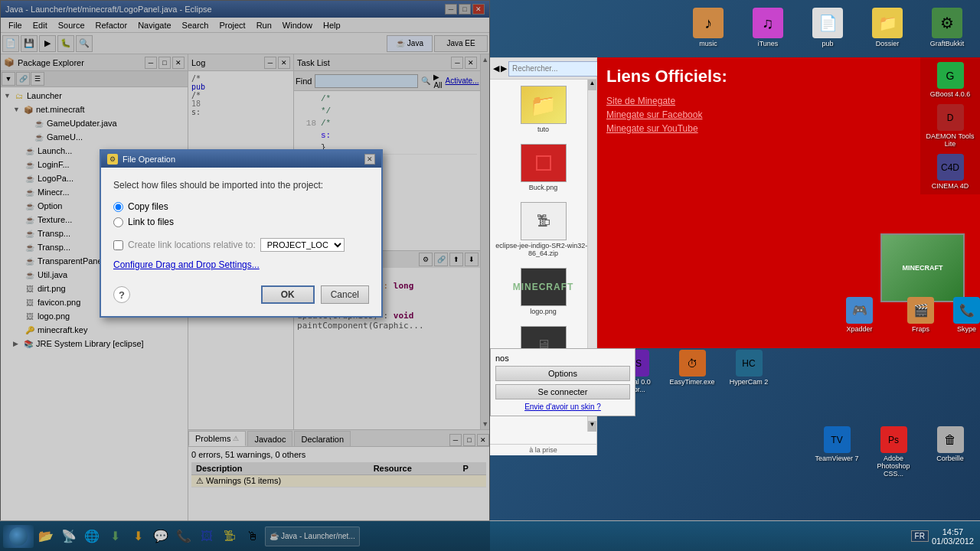 The height and width of the screenshot is (551, 980). What do you see at coordinates (923, 268) in the screenshot?
I see `minecraft-thumbnail: MINECRAFT` at bounding box center [923, 268].